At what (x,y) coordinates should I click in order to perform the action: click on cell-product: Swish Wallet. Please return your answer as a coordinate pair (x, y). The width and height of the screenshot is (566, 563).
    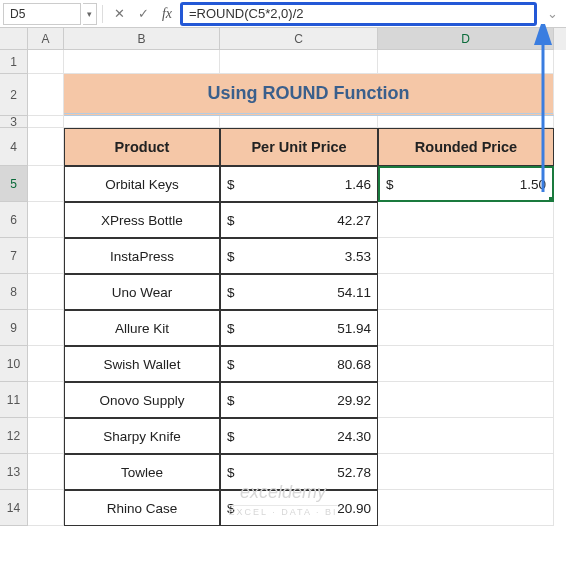
    Looking at the image, I should click on (142, 364).